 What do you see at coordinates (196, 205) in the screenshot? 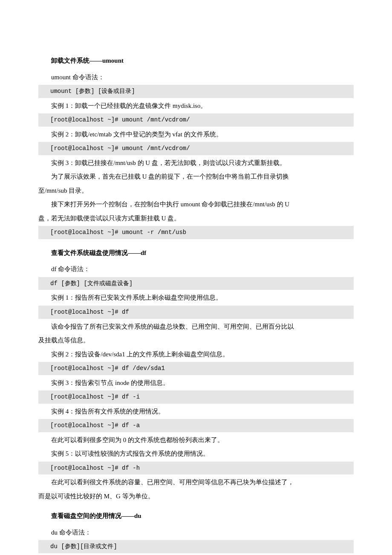
I see `paragraph: 接下来打开另外一个控制台，在控制台中执行 umount 命令卸载已挂接在/mnt…` at bounding box center [196, 205].